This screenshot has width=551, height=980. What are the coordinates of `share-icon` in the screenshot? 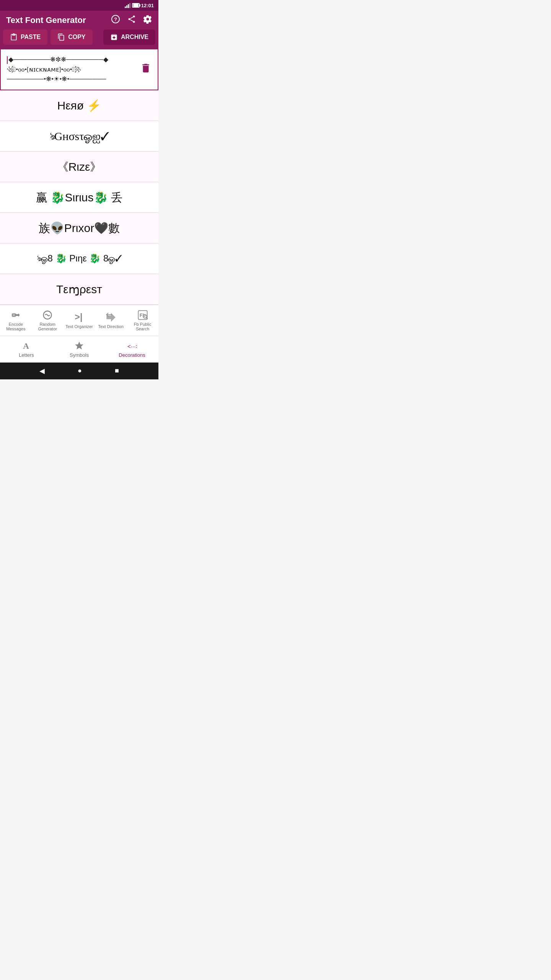 It's located at (132, 20).